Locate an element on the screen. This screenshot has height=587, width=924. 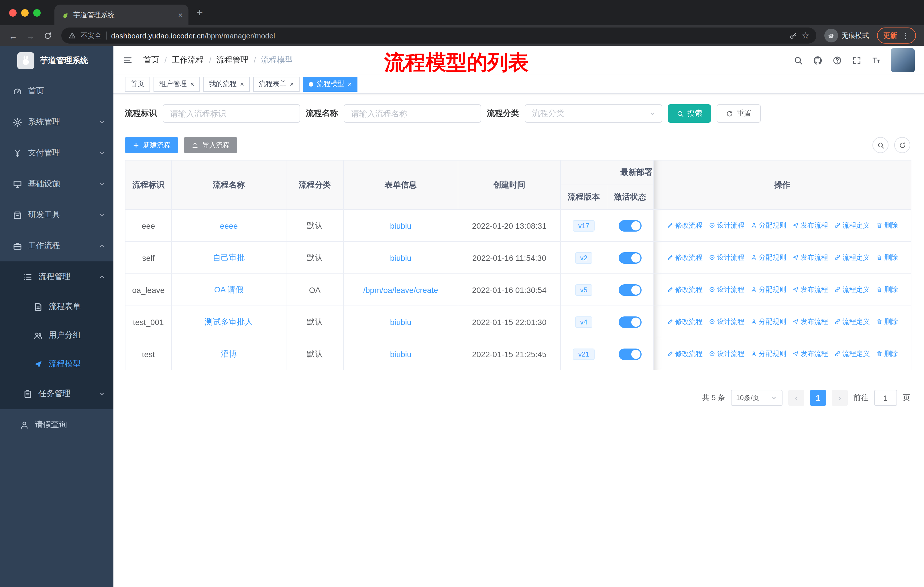
tag-process-form: 流程表单 × is located at coordinates (276, 84).